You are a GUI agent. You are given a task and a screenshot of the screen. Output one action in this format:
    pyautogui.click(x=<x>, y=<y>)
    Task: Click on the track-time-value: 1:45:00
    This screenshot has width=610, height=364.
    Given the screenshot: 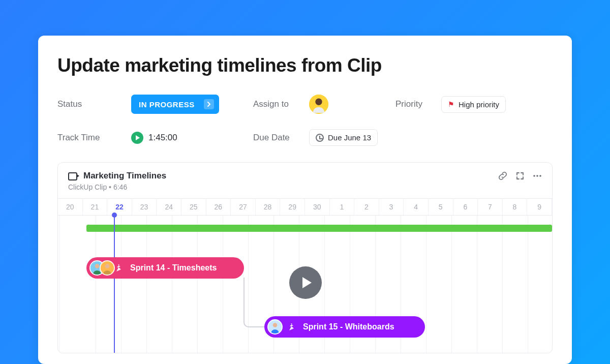 What is the action you would take?
    pyautogui.click(x=163, y=138)
    